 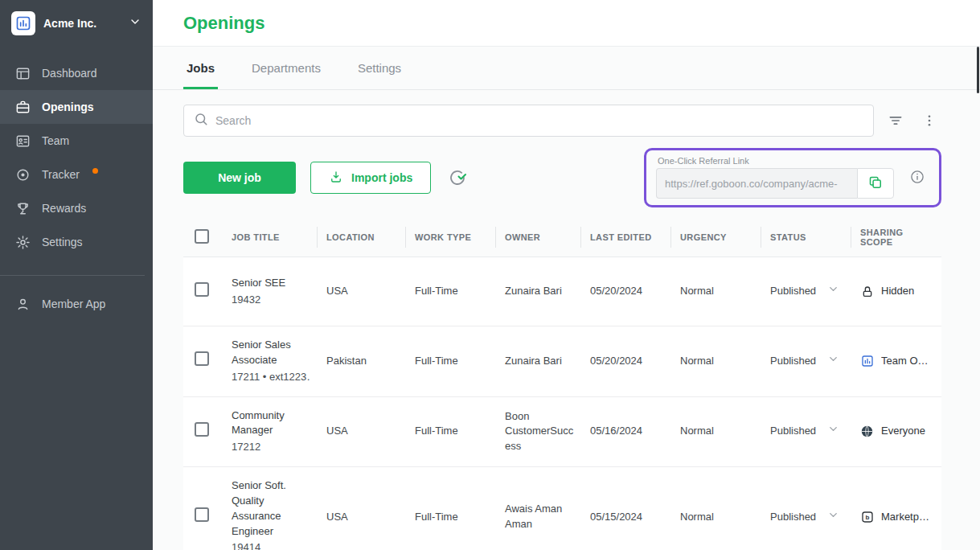 I want to click on copy-icon, so click(x=875, y=183).